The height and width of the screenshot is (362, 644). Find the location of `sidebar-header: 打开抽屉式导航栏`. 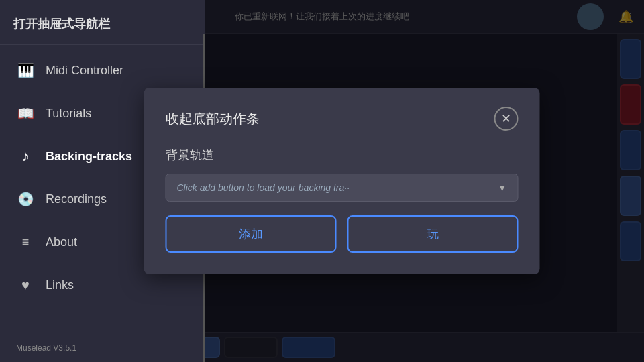

sidebar-header: 打开抽屉式导航栏 is located at coordinates (102, 25).